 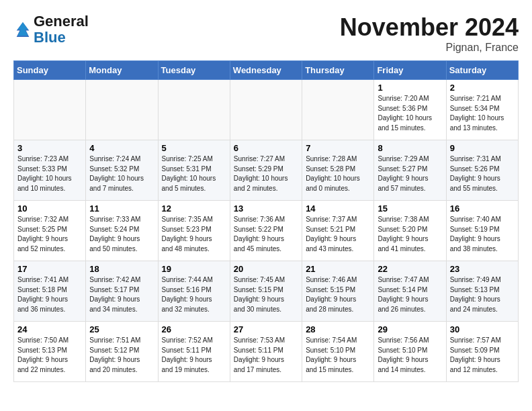 What do you see at coordinates (122, 355) in the screenshot?
I see `day-info: Sunrise: 7:51 AM Sunset: 5:12 PM Dayligh…` at bounding box center [122, 355].